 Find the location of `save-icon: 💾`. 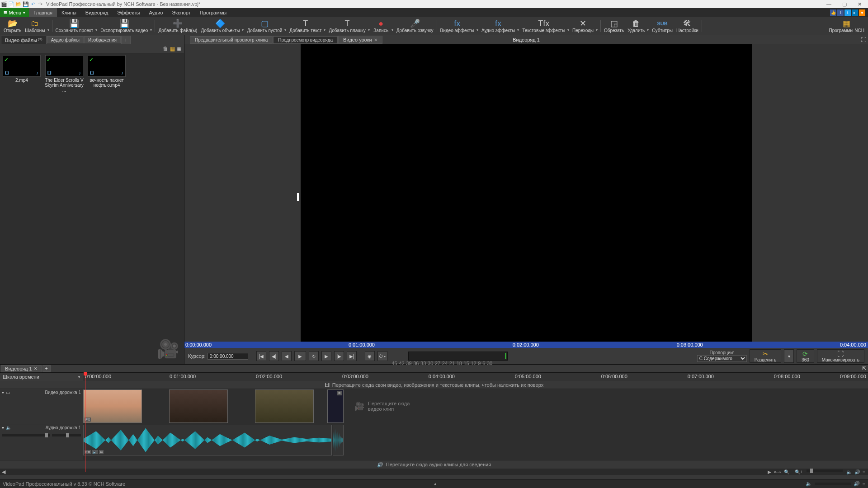

save-icon: 💾 is located at coordinates (26, 4).